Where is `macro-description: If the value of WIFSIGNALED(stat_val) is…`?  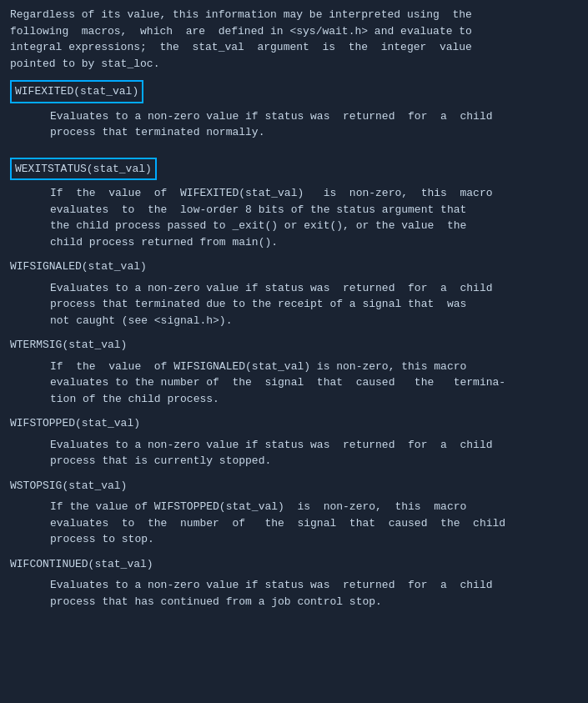 macro-description: If the value of WIFSIGNALED(stat_val) is… is located at coordinates (314, 384).